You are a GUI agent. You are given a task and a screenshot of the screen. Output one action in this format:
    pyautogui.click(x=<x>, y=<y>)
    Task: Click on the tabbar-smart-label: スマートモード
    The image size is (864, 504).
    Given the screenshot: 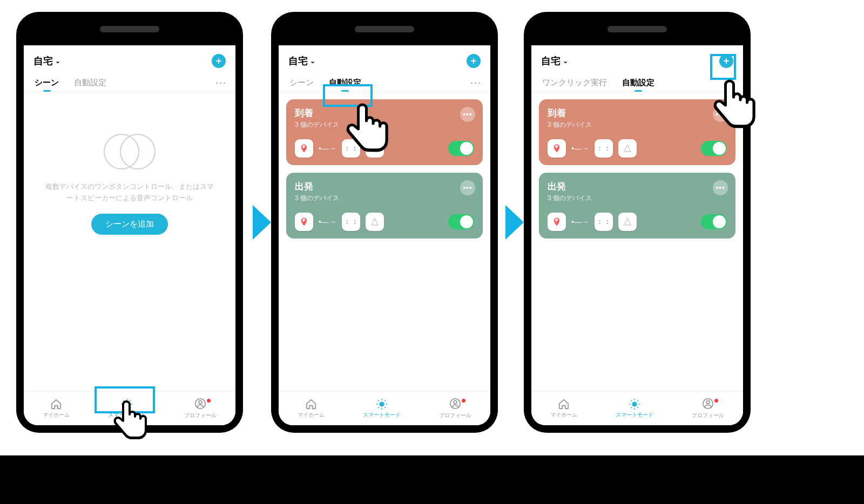 What is the action you would take?
    pyautogui.click(x=382, y=415)
    